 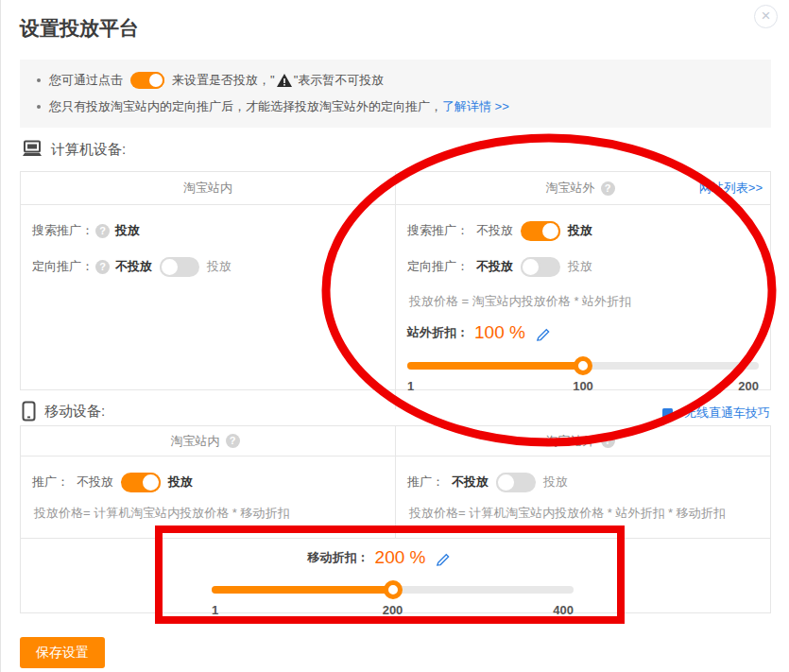 I want to click on warning-triangle-icon, so click(x=284, y=80).